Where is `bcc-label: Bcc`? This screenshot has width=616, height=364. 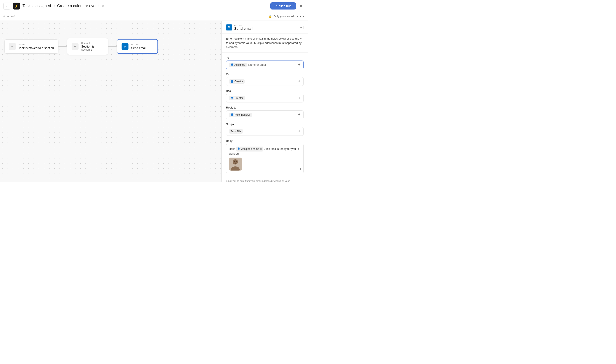
bcc-label: Bcc is located at coordinates (265, 91).